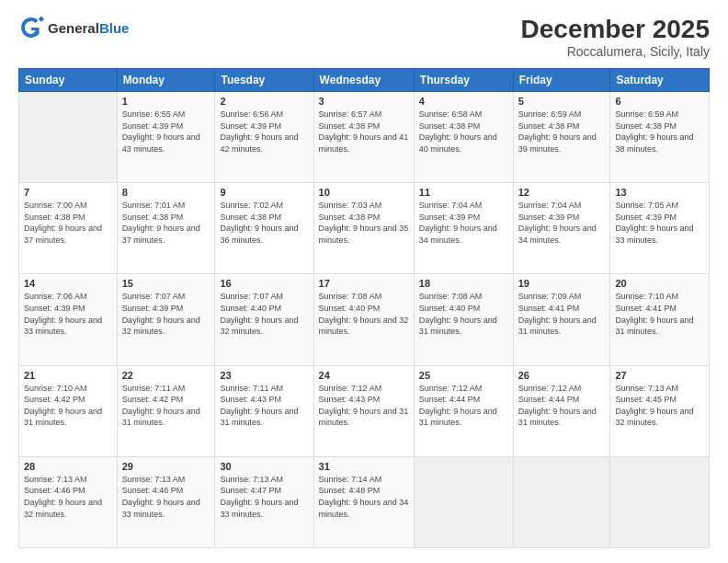 The height and width of the screenshot is (563, 728). I want to click on calendar-cell: 19Sunrise: 7:09 AMSunset: 4:41 PMDayligh…, so click(562, 320).